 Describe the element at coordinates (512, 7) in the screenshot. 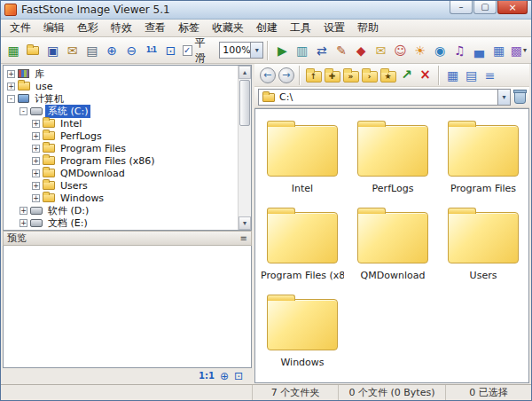

I see `close-button: ×` at that location.